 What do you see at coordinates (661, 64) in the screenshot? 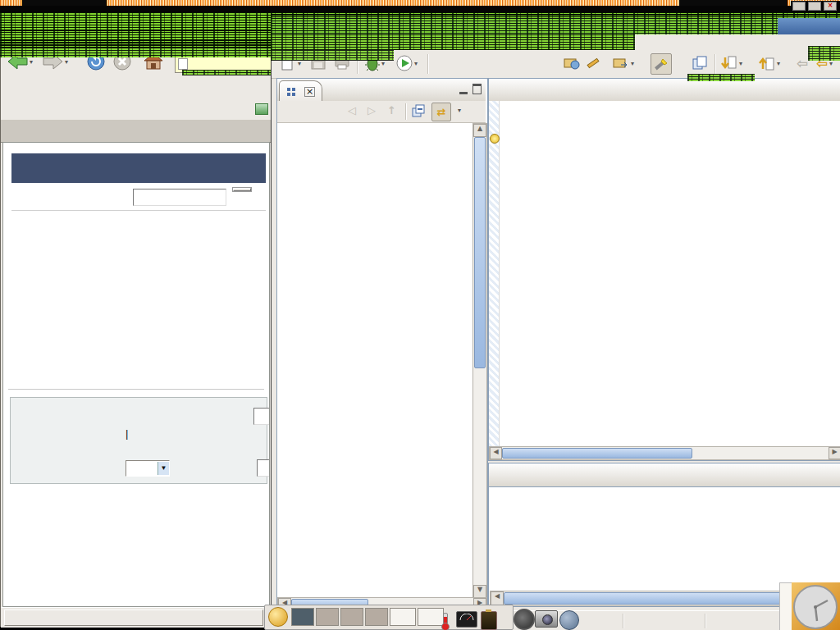
I see `mark-occurrences-icon` at bounding box center [661, 64].